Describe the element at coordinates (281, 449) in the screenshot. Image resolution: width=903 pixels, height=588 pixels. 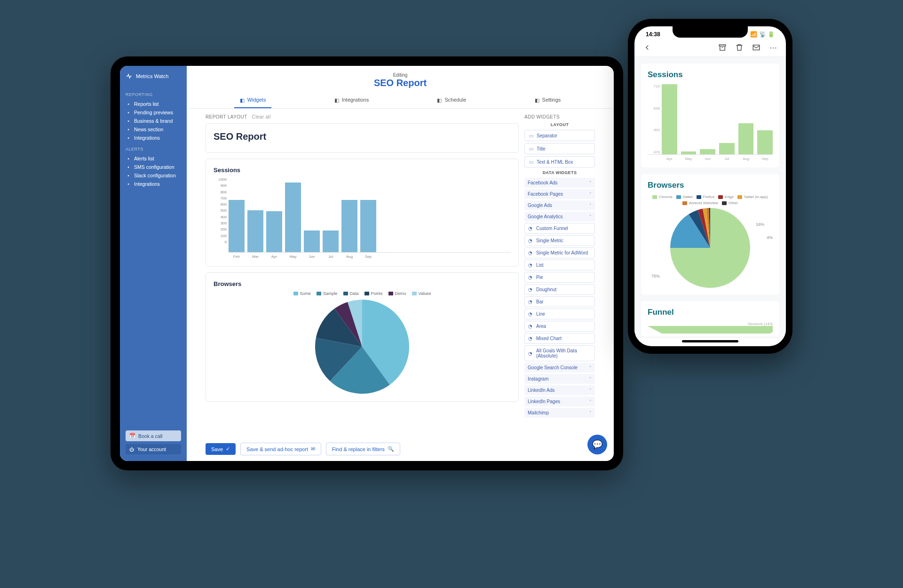
I see `save-adhoc-button: Save & send ad-hoc report ✉` at that location.